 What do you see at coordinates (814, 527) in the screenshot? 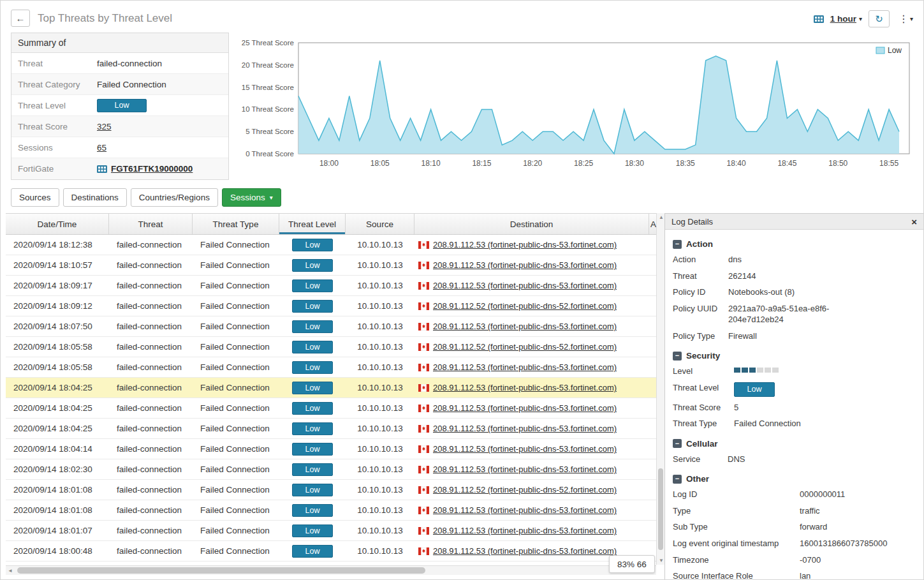
I see `log-field-value: forward` at bounding box center [814, 527].